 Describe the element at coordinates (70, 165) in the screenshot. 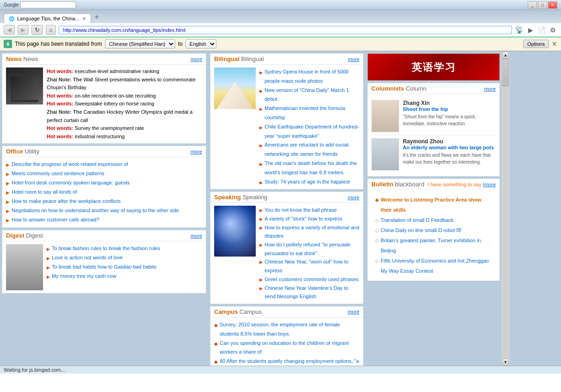

I see `office-link-1: Describe the progress of work-related ex…` at that location.